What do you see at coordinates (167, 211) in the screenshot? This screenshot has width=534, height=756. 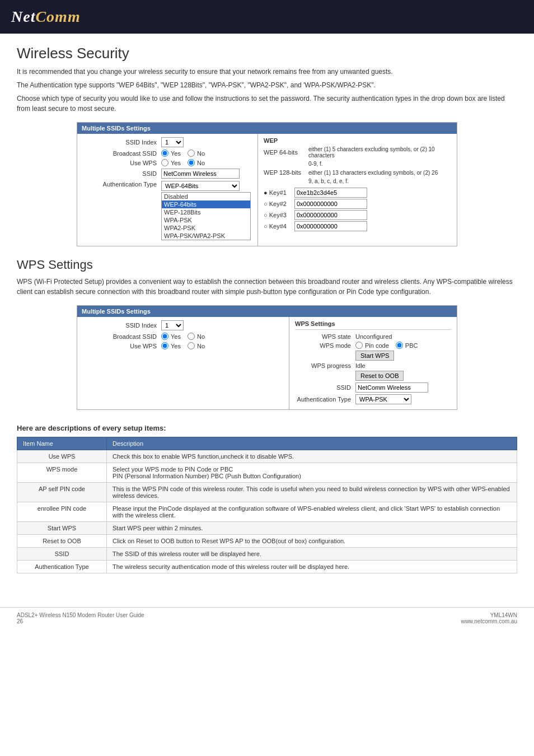 I see `auth-type-row: Authentication Type WEP-64Bits Disabled …` at bounding box center [167, 211].